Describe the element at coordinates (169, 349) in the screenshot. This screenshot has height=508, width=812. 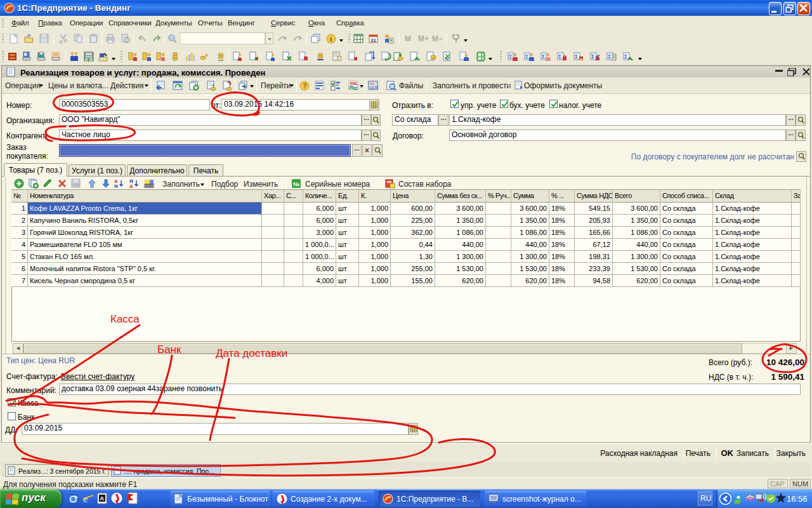
I see `svg-text: Банк` at that location.